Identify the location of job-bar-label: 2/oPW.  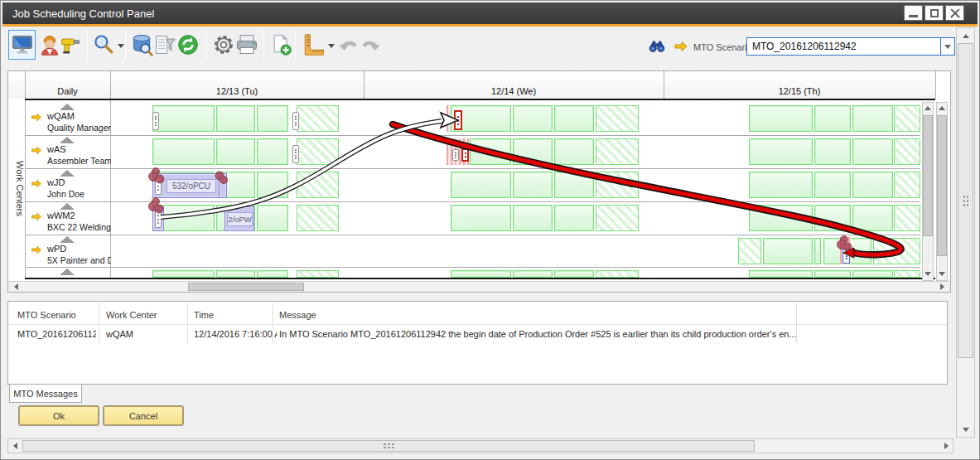
(240, 219).